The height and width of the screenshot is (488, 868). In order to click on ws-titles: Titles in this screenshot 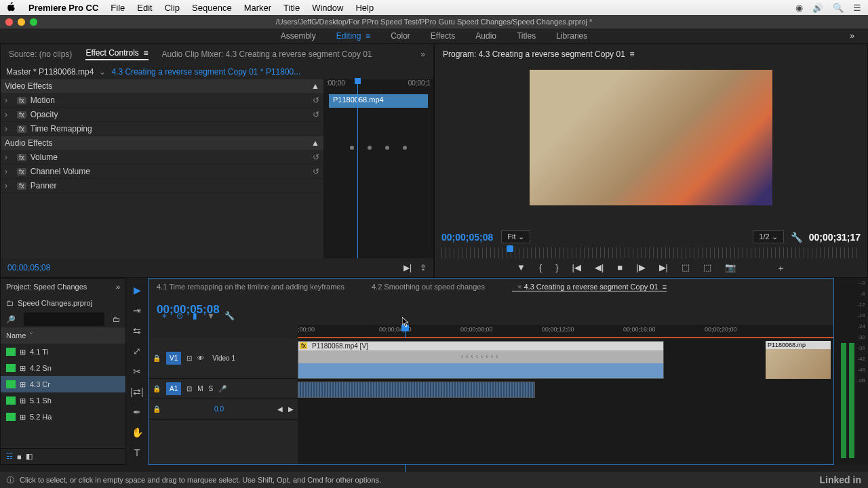, I will do `click(526, 36)`.